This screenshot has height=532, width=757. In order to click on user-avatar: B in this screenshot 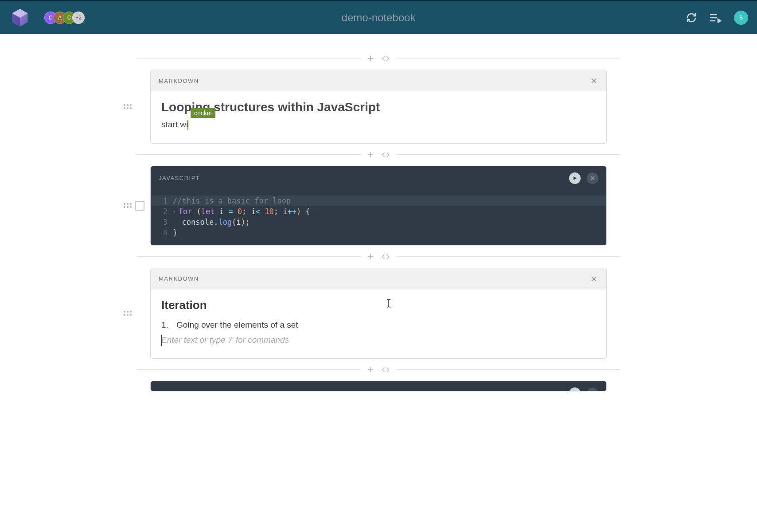, I will do `click(741, 18)`.